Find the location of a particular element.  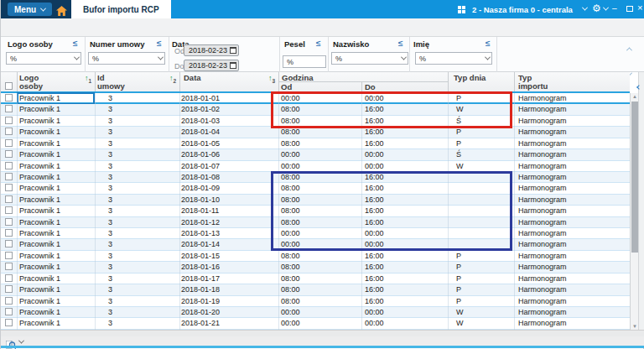

scrollbar-thumb is located at coordinates (635, 177).